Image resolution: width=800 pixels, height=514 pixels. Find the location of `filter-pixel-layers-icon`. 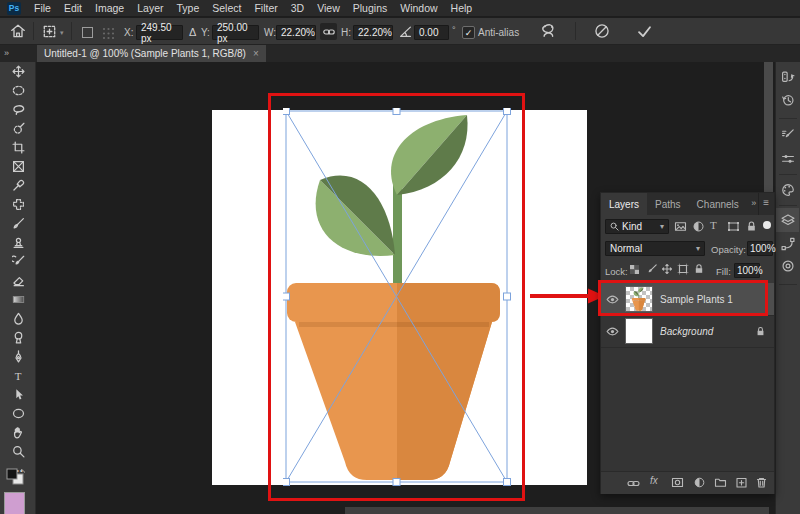

filter-pixel-layers-icon is located at coordinates (680, 226).